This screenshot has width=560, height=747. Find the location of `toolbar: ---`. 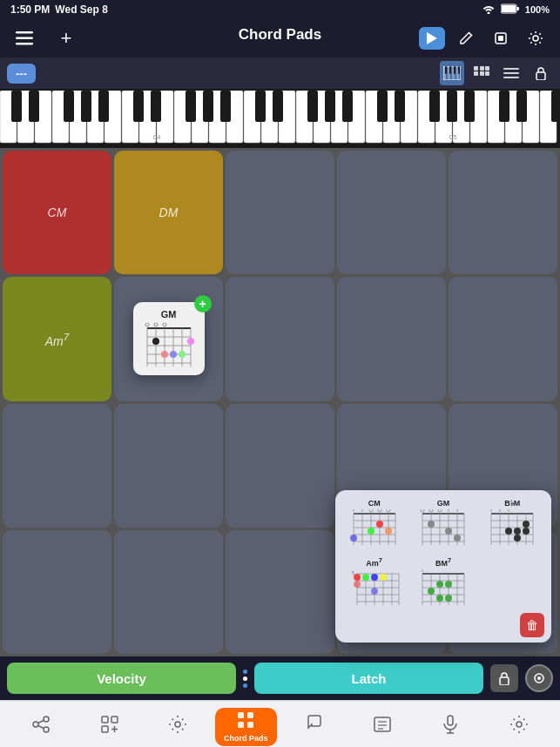

toolbar: --- is located at coordinates (280, 73).